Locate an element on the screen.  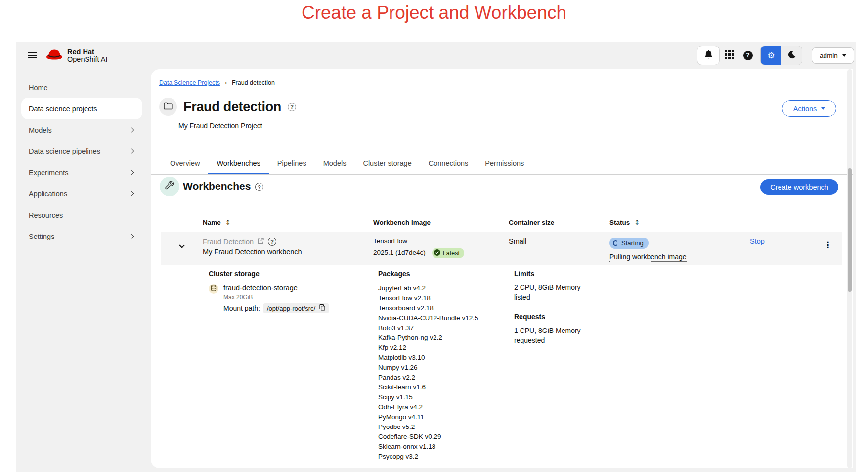
row-image-cell: TensorFlow 2025.1 (1d7de4c) is located at coordinates (441, 248).